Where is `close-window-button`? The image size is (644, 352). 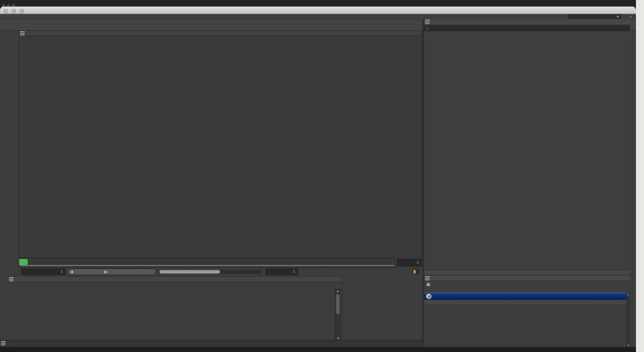 close-window-button is located at coordinates (6, 11).